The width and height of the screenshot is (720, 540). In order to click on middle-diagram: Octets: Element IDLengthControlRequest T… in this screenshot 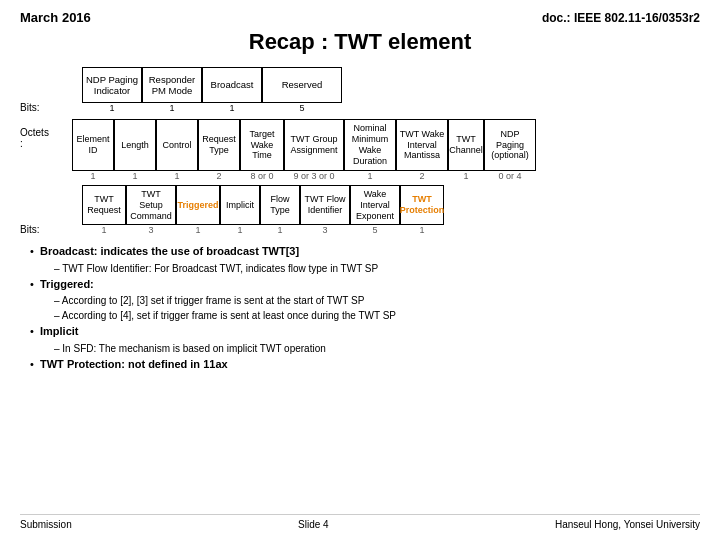, I will do `click(360, 150)`.